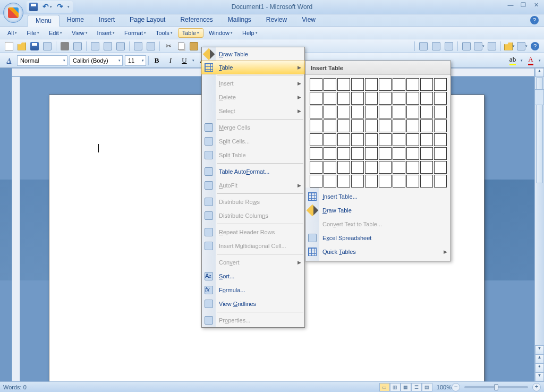  I want to click on zoom-dd: ▾, so click(479, 46).